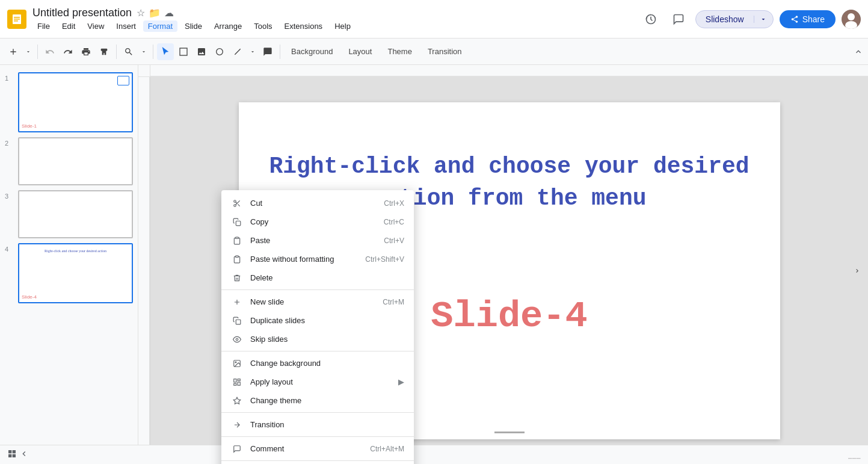 Image resolution: width=868 pixels, height=464 pixels. Describe the element at coordinates (318, 320) in the screenshot. I see `context-menu-duplicate: Duplicate slides` at that location.